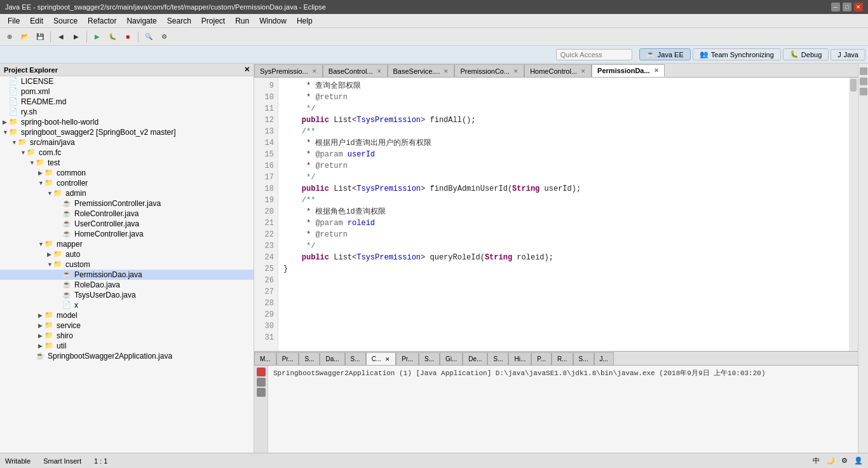  I want to click on tree-item: ☕RoleDao.java, so click(127, 285).